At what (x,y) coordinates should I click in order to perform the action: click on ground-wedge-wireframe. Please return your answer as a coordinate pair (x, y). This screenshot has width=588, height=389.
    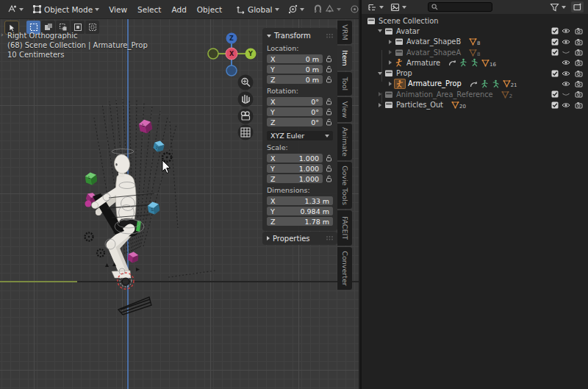
    Looking at the image, I should click on (135, 306).